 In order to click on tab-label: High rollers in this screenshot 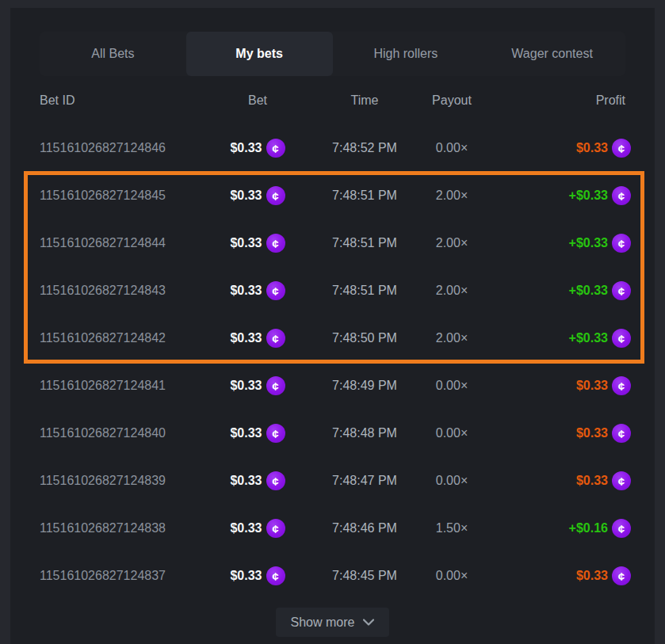, I will do `click(406, 54)`.